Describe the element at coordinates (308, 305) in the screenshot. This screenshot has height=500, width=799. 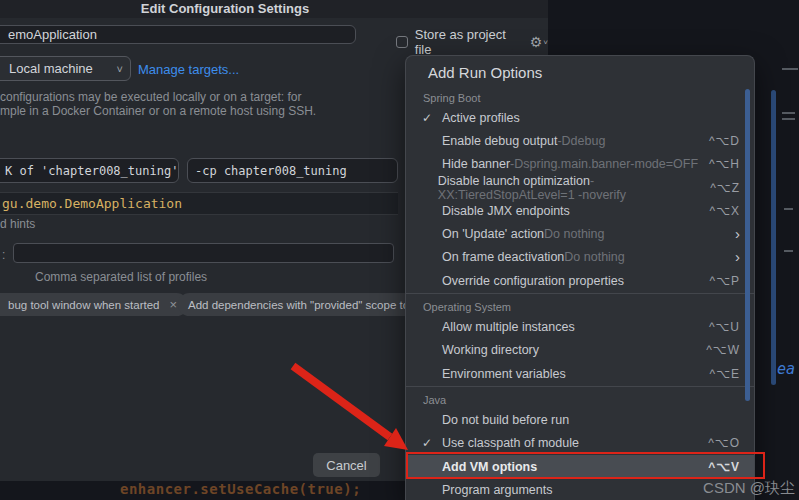
I see `provided-scope-chip-label: Add dependencies with "provided" scope t…` at that location.